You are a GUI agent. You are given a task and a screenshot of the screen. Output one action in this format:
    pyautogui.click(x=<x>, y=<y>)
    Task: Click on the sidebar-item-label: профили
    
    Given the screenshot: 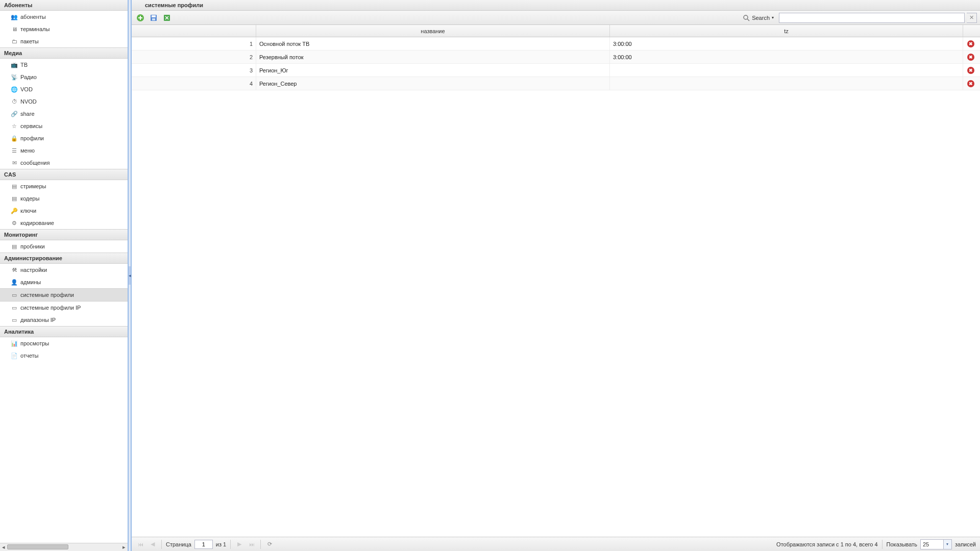 What is the action you would take?
    pyautogui.click(x=32, y=138)
    